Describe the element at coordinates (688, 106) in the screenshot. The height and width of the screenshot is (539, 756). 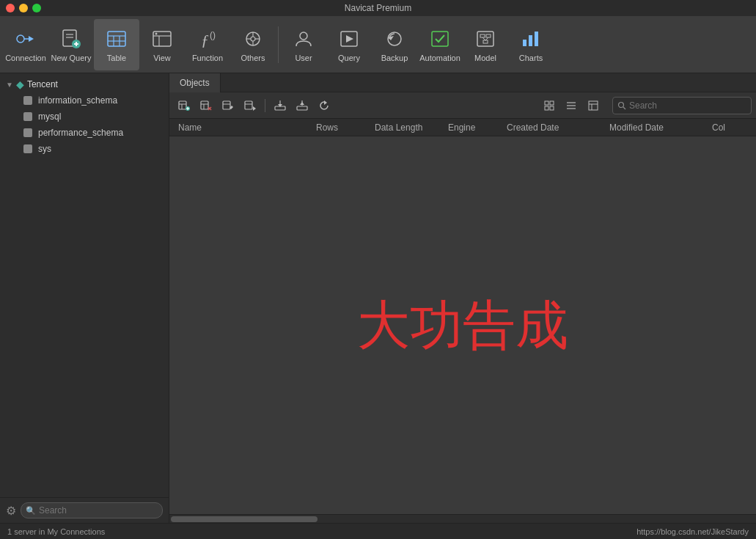
I see `search-input` at that location.